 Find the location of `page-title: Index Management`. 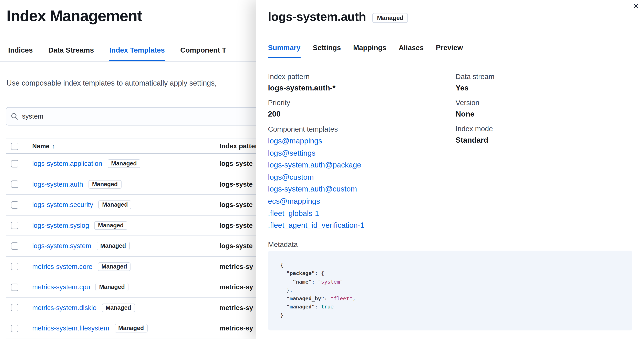

page-title: Index Management is located at coordinates (74, 16).